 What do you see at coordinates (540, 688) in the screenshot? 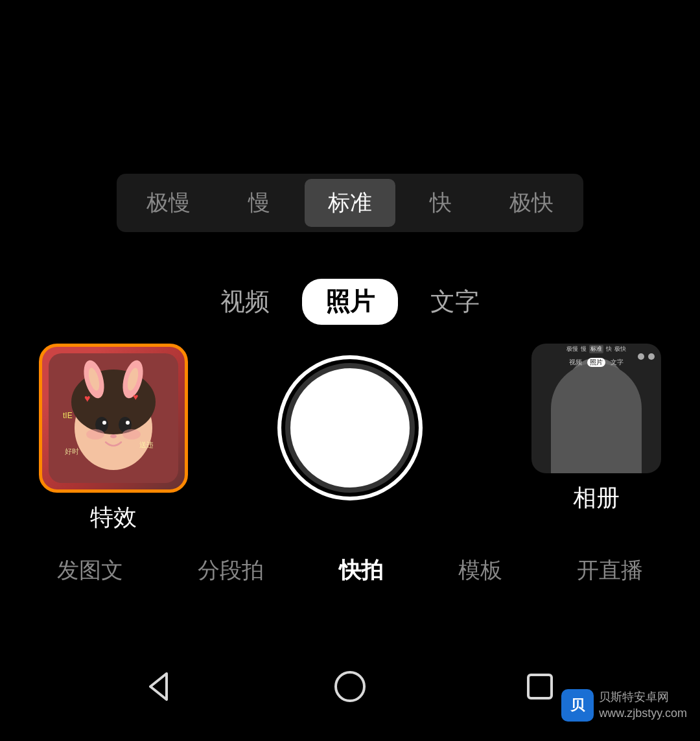
I see `recents-button` at bounding box center [540, 688].